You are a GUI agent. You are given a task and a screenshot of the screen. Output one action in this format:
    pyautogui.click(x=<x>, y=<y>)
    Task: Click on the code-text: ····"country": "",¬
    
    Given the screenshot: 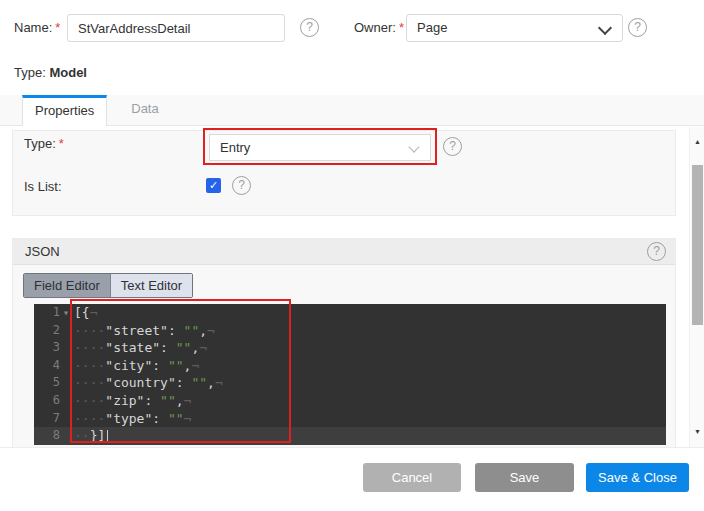 What is the action you would take?
    pyautogui.click(x=148, y=383)
    